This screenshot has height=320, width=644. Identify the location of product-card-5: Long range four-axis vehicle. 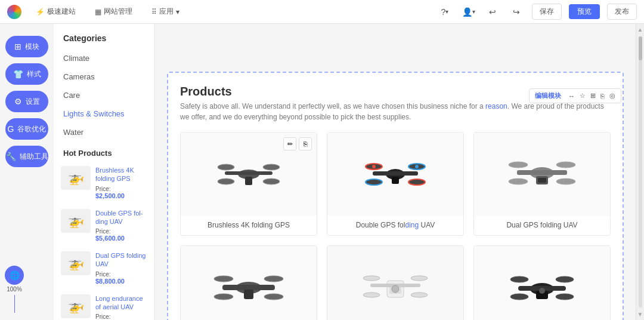
(542, 283).